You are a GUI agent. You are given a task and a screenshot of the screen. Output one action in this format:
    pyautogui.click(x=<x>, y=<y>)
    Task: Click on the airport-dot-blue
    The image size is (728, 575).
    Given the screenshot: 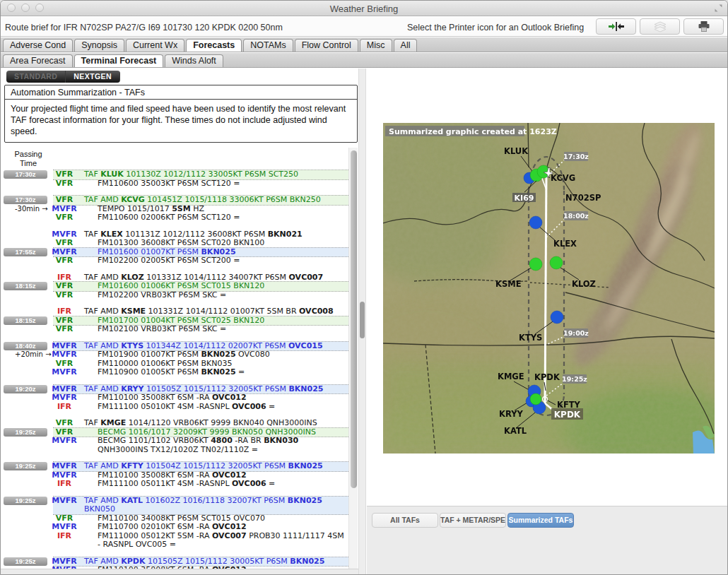 What is the action you would take?
    pyautogui.click(x=536, y=223)
    